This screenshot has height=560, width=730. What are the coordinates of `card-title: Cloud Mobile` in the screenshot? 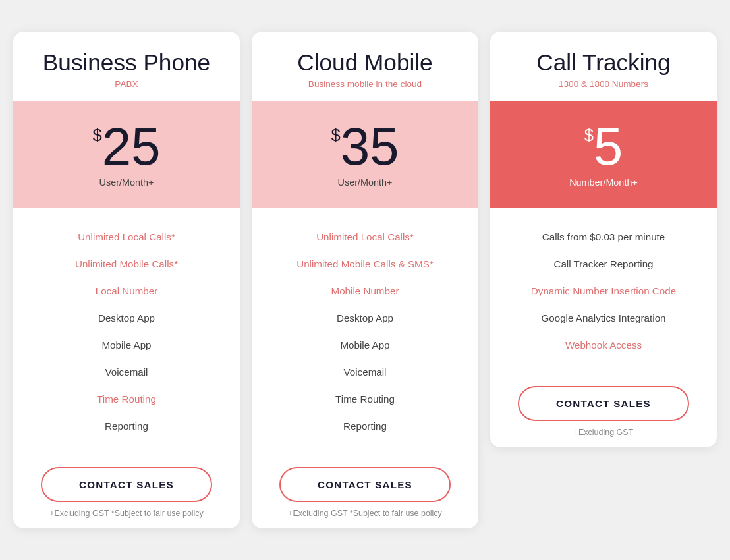 It's located at (365, 63).